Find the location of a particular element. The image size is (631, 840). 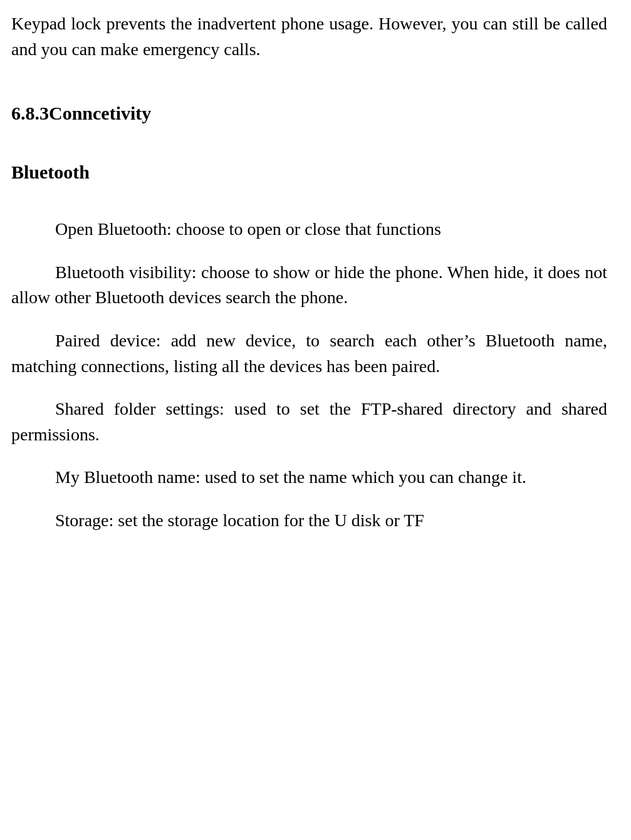

paragraph-bluetooth-visibility: Bluetooth visibility: choose to show or … is located at coordinates (310, 286).